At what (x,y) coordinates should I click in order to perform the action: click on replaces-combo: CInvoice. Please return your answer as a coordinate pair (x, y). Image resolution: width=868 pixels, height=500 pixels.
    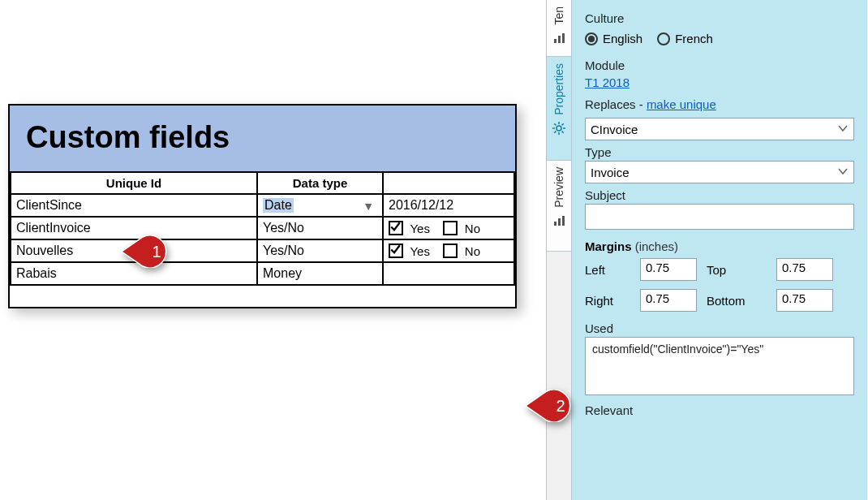
    Looking at the image, I should click on (720, 129).